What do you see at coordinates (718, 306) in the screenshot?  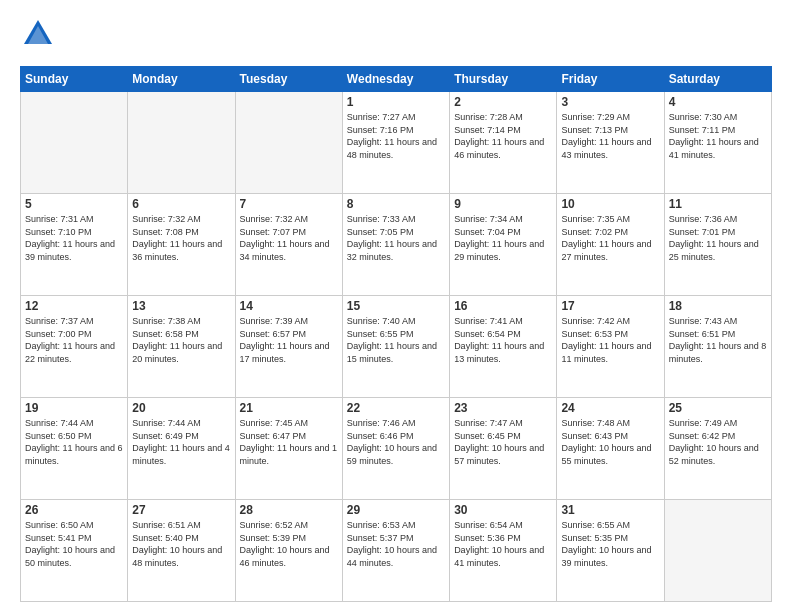 I see `day-number: 18` at bounding box center [718, 306].